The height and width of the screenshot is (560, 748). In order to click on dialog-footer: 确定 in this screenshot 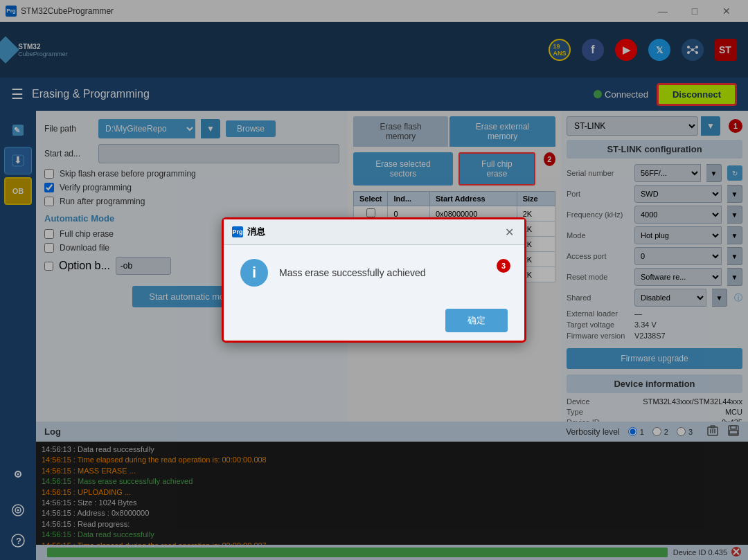, I will do `click(374, 320)`.